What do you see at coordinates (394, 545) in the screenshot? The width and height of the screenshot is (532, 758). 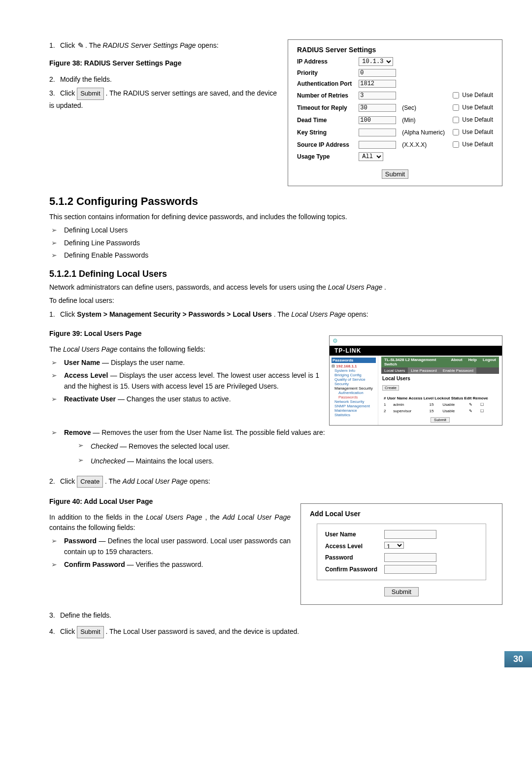 I see `access-level-select: 1` at bounding box center [394, 545].